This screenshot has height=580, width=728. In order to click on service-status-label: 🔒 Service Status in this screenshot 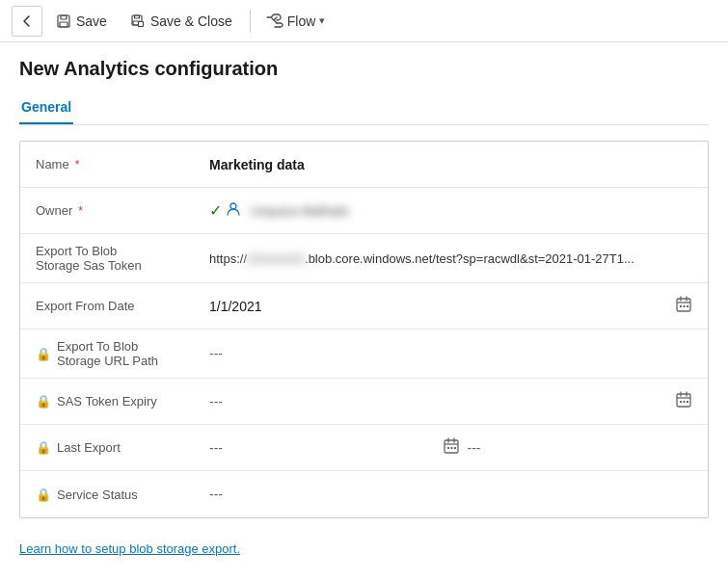, I will do `click(122, 495)`.